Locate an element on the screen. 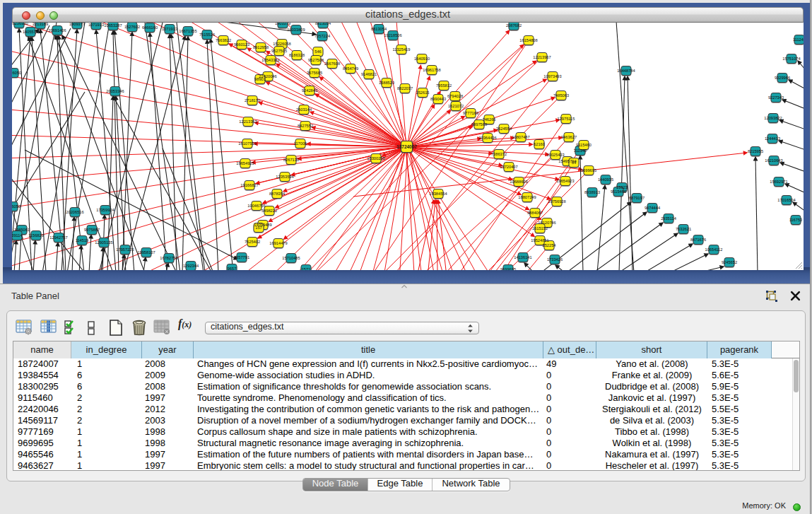 This screenshot has height=514, width=812. svg-text: 16236930 is located at coordinates (20, 24).